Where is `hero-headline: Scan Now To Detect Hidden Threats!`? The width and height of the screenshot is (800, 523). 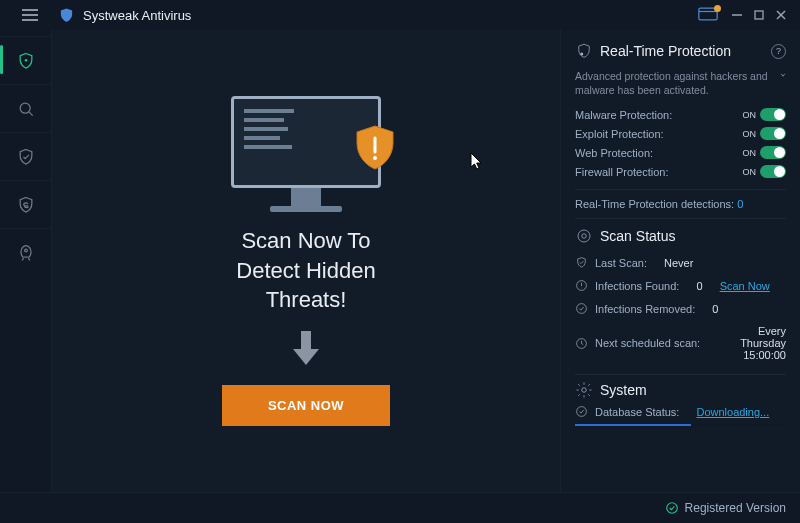
hero-headline: Scan Now To Detect Hidden Threats! is located at coordinates (306, 270).